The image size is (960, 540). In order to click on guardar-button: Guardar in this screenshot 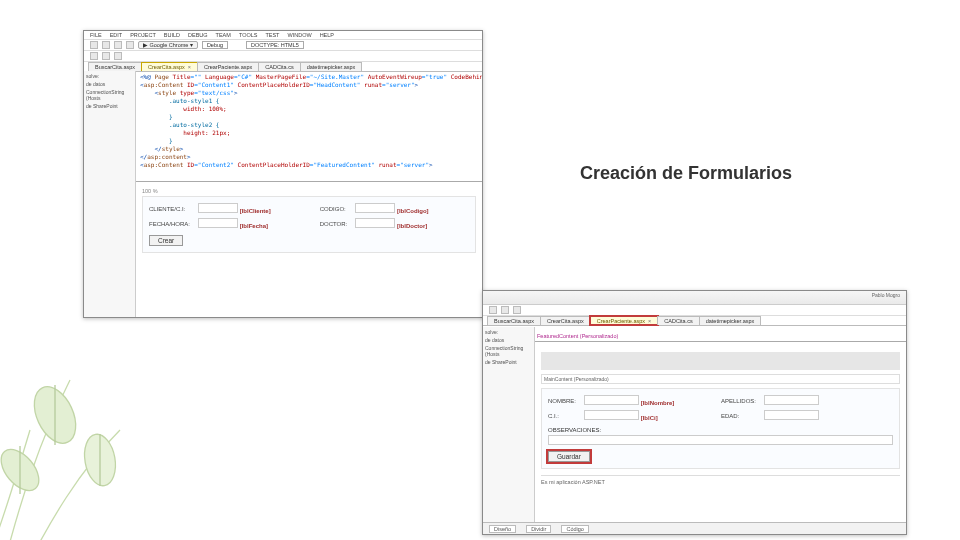, I will do `click(569, 456)`.